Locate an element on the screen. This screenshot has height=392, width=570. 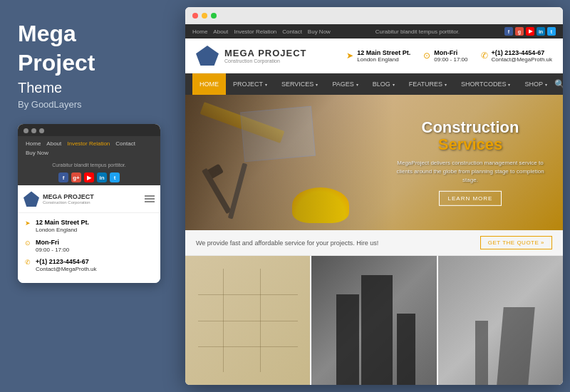
mobile-address-label: 12 Main Street Pt. is located at coordinates (63, 222).